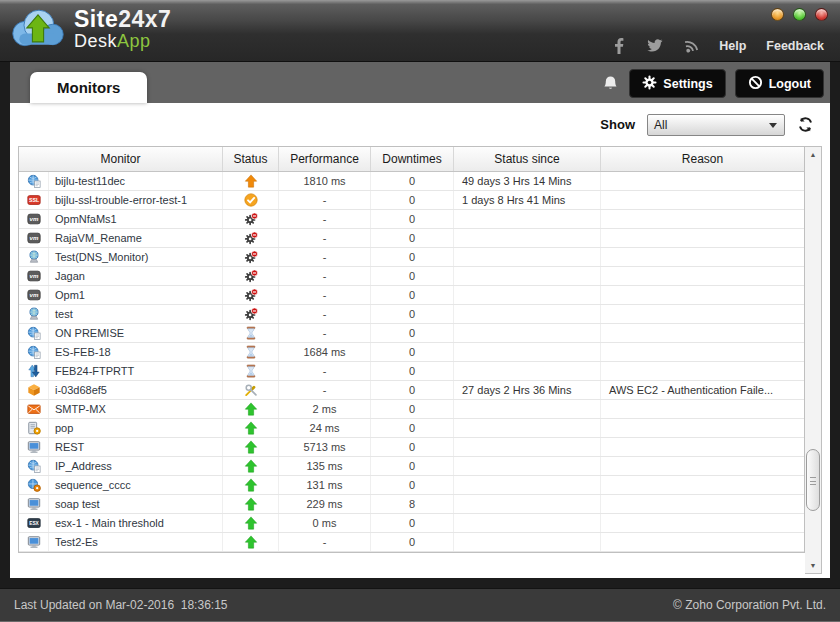  What do you see at coordinates (618, 124) in the screenshot?
I see `show-label: Show` at bounding box center [618, 124].